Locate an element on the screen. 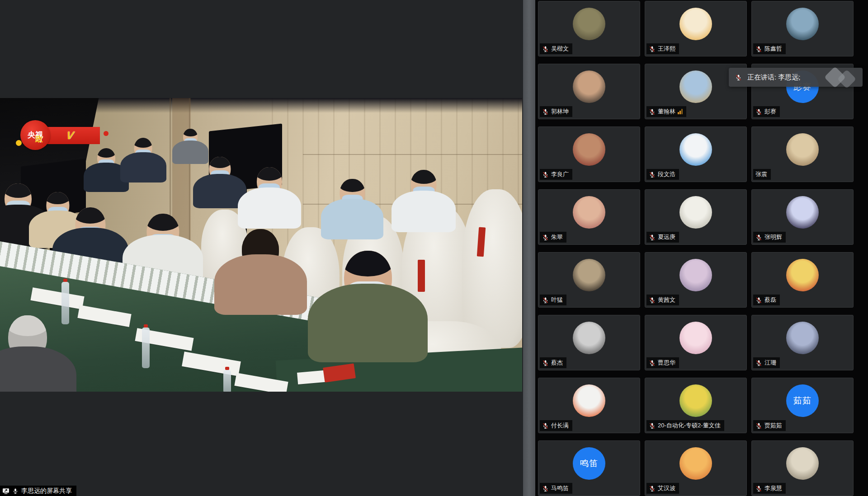  speaking-toast: 正在讲话: 李思远; is located at coordinates (796, 77).